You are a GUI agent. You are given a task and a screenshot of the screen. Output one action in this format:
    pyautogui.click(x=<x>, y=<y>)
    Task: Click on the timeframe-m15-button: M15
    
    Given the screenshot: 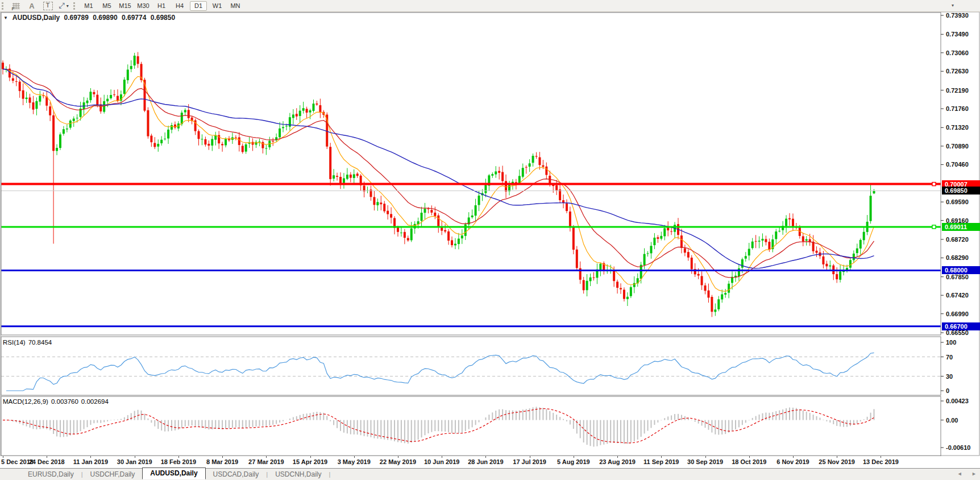 What is the action you would take?
    pyautogui.click(x=125, y=6)
    